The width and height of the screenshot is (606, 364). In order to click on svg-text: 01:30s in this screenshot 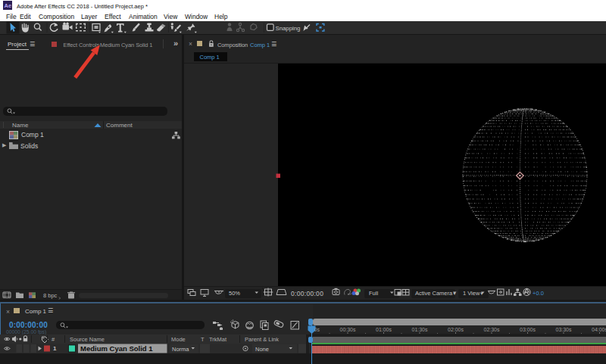, I will do `click(420, 328)`.